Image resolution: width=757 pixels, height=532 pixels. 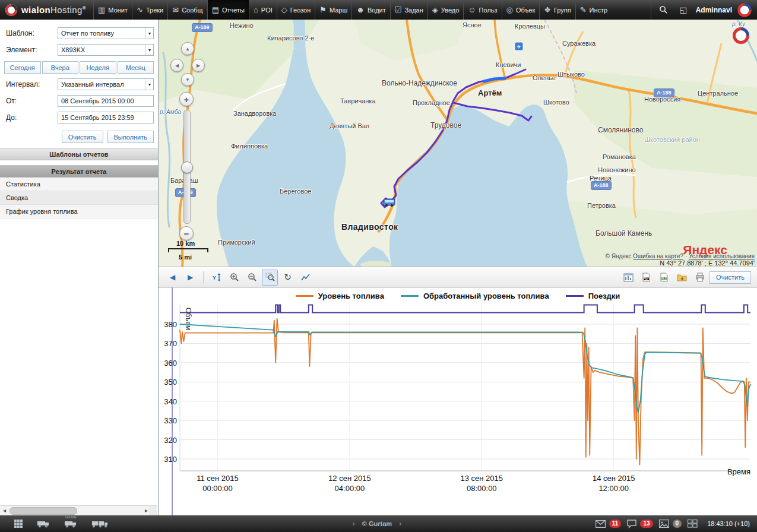 I want to click on pan-left-button: ◀, so click(x=177, y=65).